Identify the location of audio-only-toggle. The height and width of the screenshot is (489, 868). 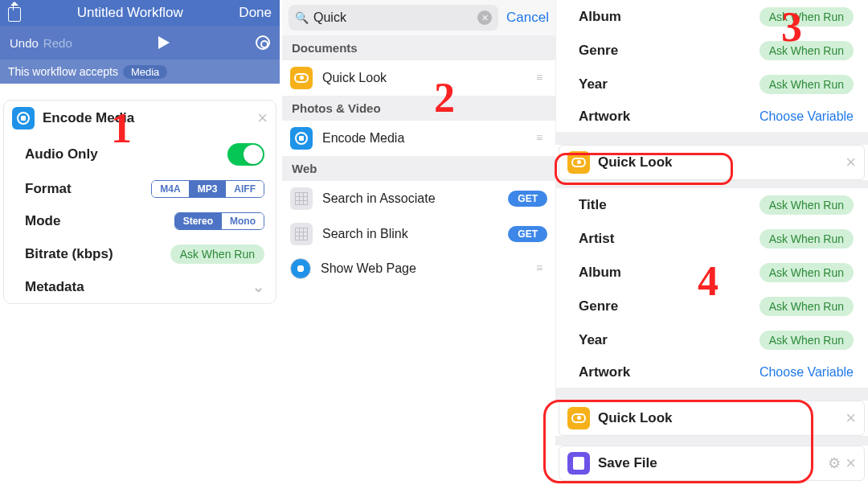
(246, 154).